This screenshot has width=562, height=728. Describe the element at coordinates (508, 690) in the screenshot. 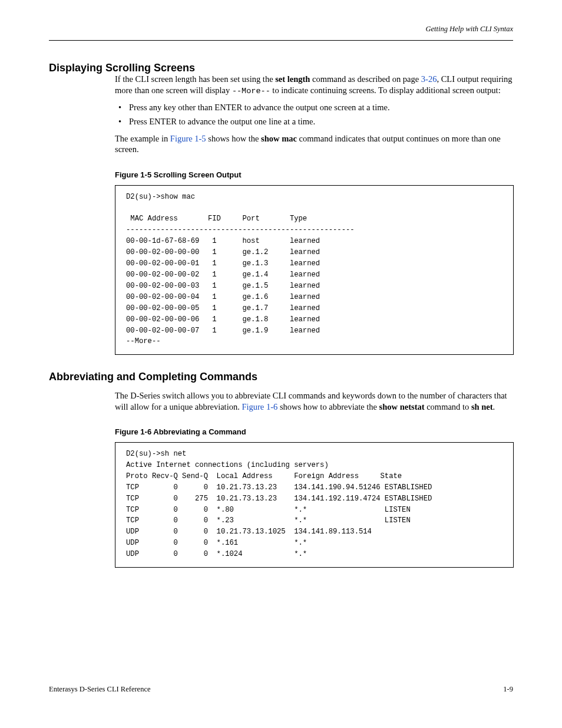

I see `footer-page-number: 1-9` at that location.